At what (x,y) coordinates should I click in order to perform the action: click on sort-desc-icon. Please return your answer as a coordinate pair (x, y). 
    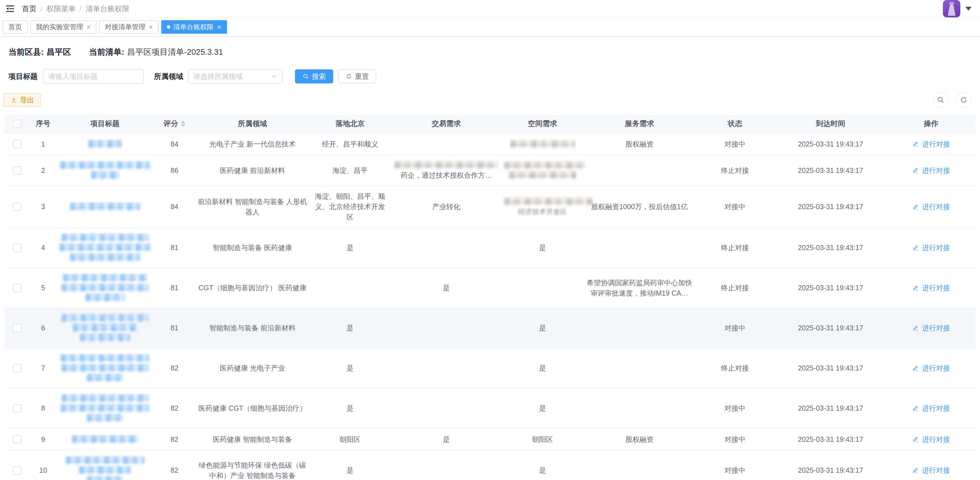
    Looking at the image, I should click on (183, 125).